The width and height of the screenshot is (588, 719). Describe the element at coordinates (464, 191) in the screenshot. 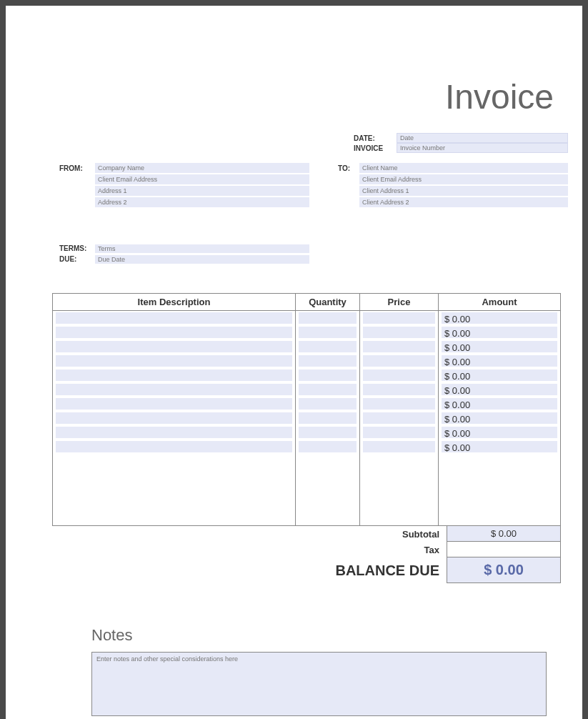

I see `to-address1-field: Client Address 1` at that location.